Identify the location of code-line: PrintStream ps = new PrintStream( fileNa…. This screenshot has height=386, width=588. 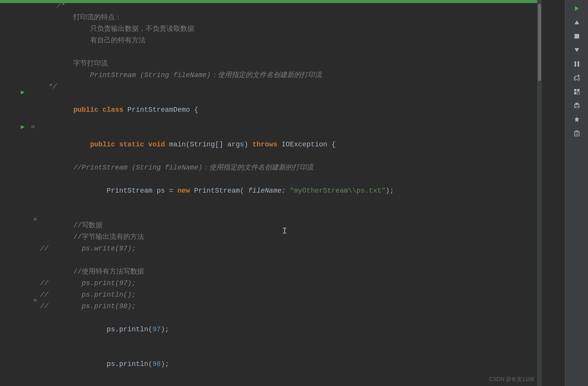
(281, 191).